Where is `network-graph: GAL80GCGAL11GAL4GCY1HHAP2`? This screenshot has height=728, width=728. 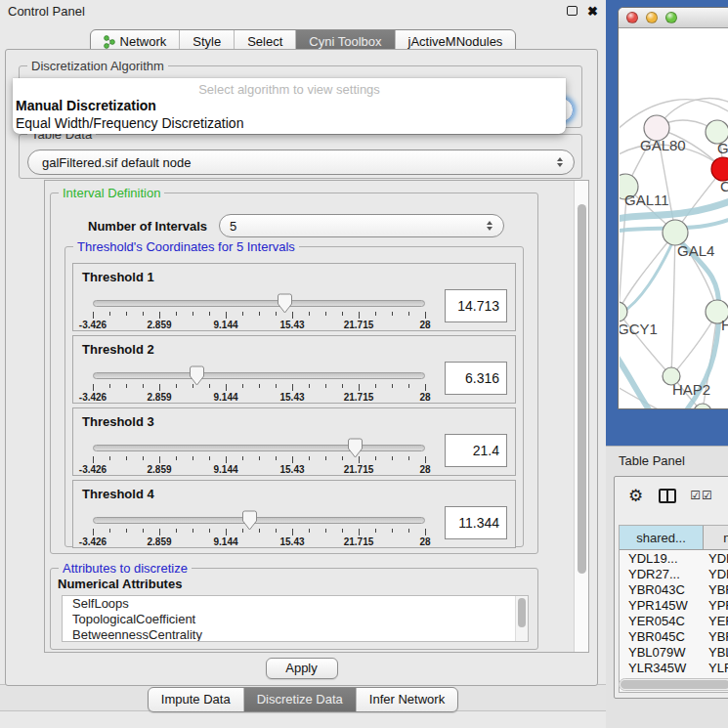
network-graph: GAL80GCGAL11GAL4GCY1HHAP2 is located at coordinates (674, 219).